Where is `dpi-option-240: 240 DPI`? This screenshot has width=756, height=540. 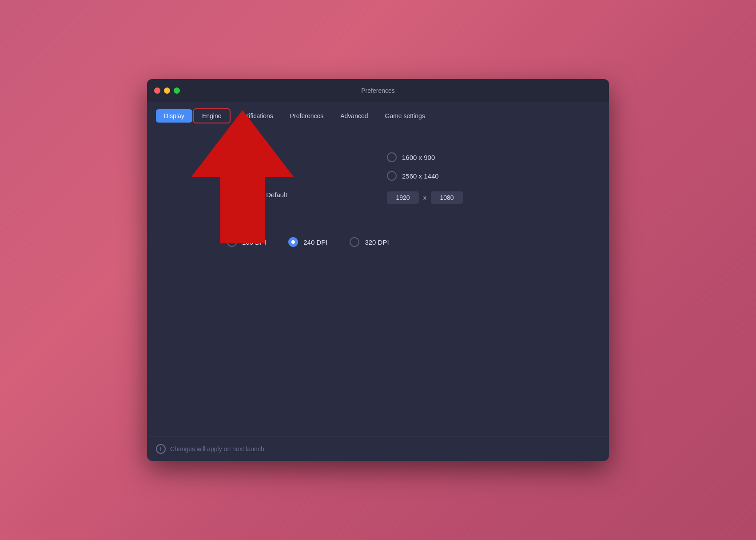
dpi-option-240: 240 DPI is located at coordinates (308, 242).